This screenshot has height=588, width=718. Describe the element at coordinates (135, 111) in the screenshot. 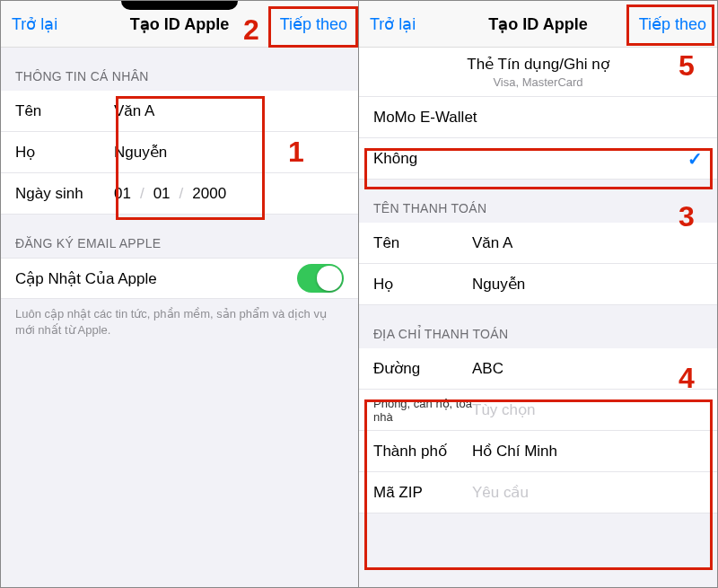

I see `first-name-value: Văn A` at that location.